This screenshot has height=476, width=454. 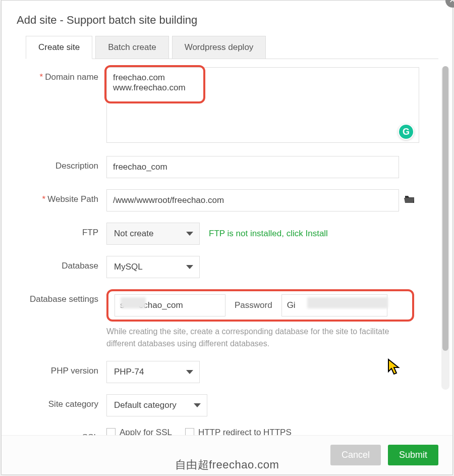 What do you see at coordinates (253, 200) in the screenshot?
I see `path-input` at bounding box center [253, 200].